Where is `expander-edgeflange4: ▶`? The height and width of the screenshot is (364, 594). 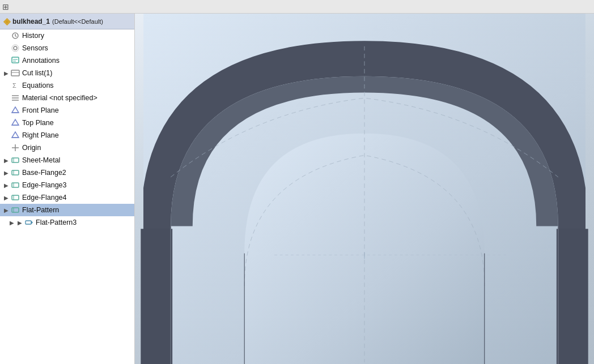 expander-edgeflange4: ▶ is located at coordinates (6, 198).